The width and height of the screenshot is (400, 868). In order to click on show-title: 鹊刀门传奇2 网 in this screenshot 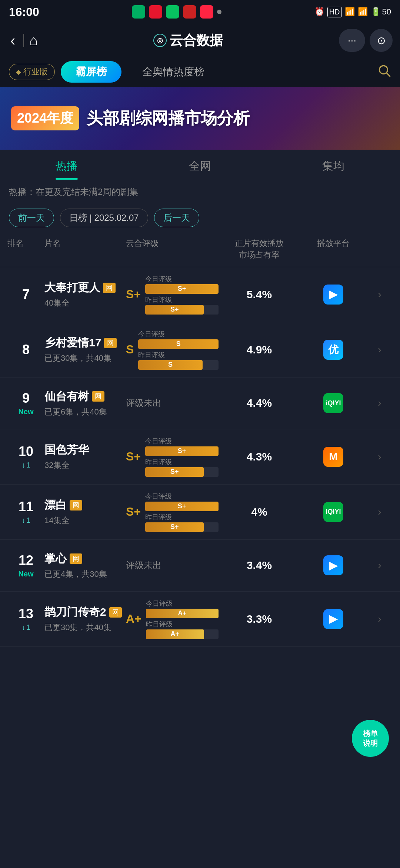, I will do `click(85, 612)`.